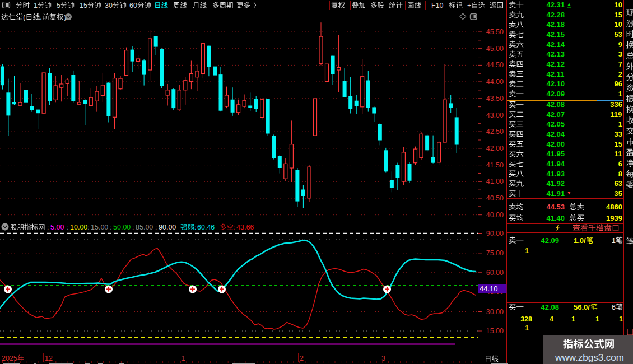 The width and height of the screenshot is (633, 364). I want to click on svg-text: 45.50, so click(495, 32).